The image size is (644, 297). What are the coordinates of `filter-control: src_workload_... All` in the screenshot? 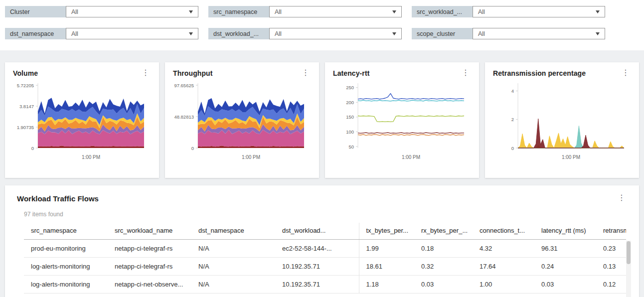 It's located at (508, 12).